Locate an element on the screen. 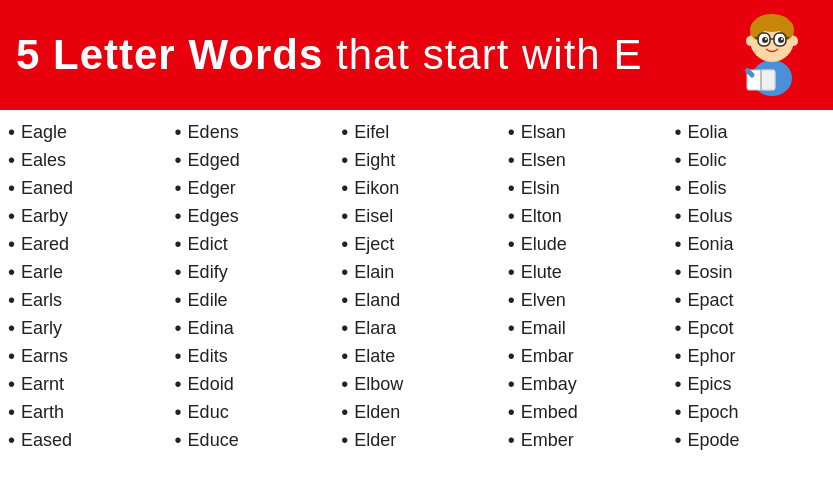  list-item: •Early is located at coordinates (84, 328).